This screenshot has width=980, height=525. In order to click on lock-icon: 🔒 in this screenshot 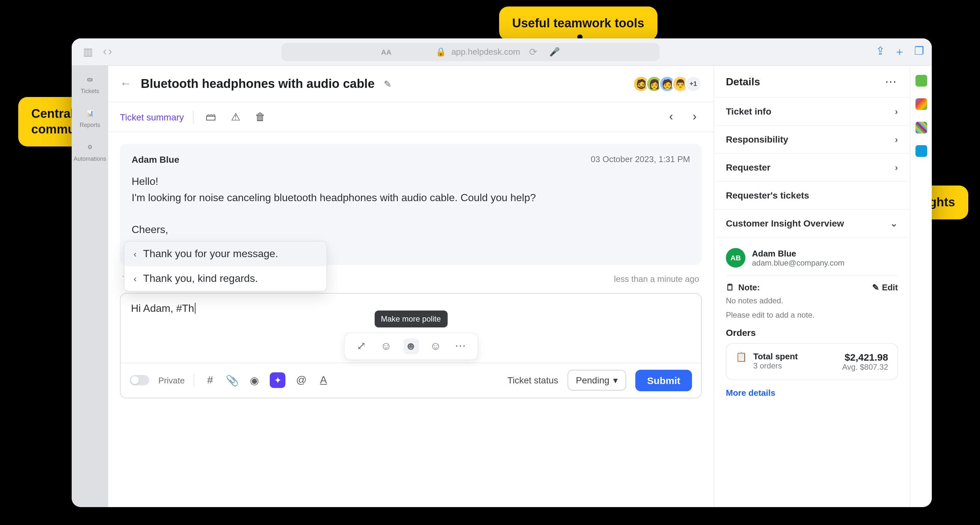, I will do `click(441, 52)`.